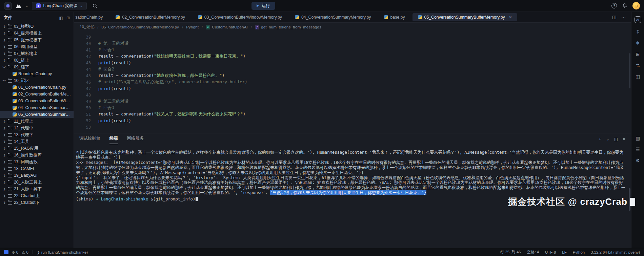 This screenshot has width=644, height=256. Describe the element at coordinates (353, 82) in the screenshot. I see `code-line: 46# print("\n第二次对话后的记忆:\n", conversation…` at that location.